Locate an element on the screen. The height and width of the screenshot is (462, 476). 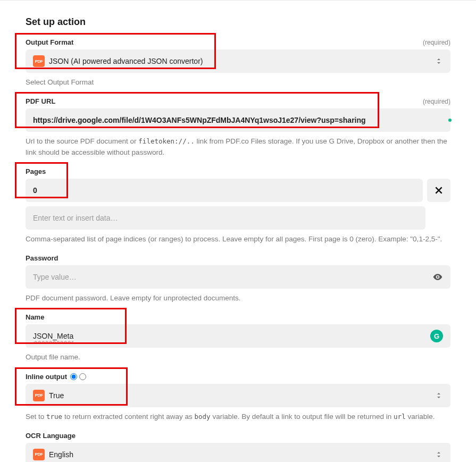
field-name: Name JSON_Meta G Output file name. is located at coordinates (238, 338).